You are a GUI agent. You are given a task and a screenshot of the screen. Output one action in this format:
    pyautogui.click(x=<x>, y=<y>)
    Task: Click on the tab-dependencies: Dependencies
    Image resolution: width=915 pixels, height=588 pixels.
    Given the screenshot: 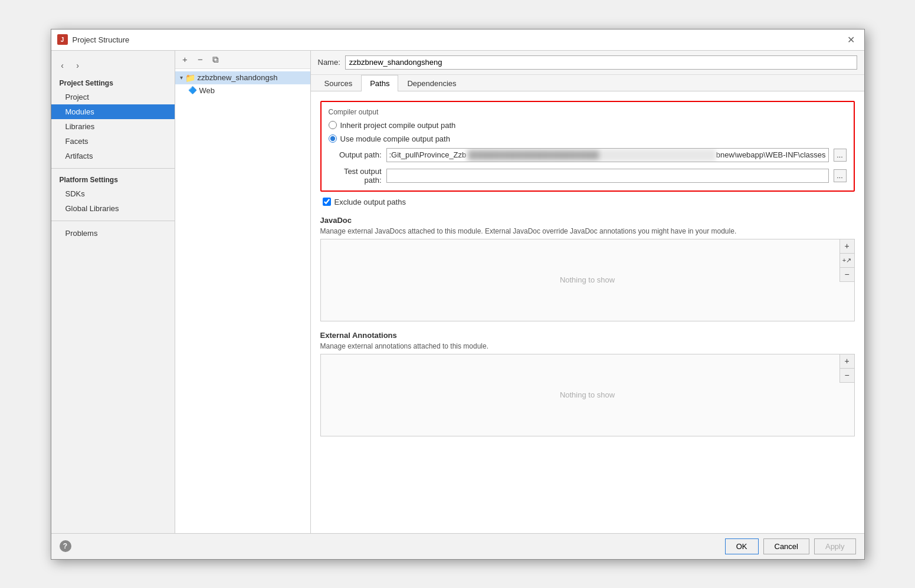 What is the action you would take?
    pyautogui.click(x=432, y=83)
    